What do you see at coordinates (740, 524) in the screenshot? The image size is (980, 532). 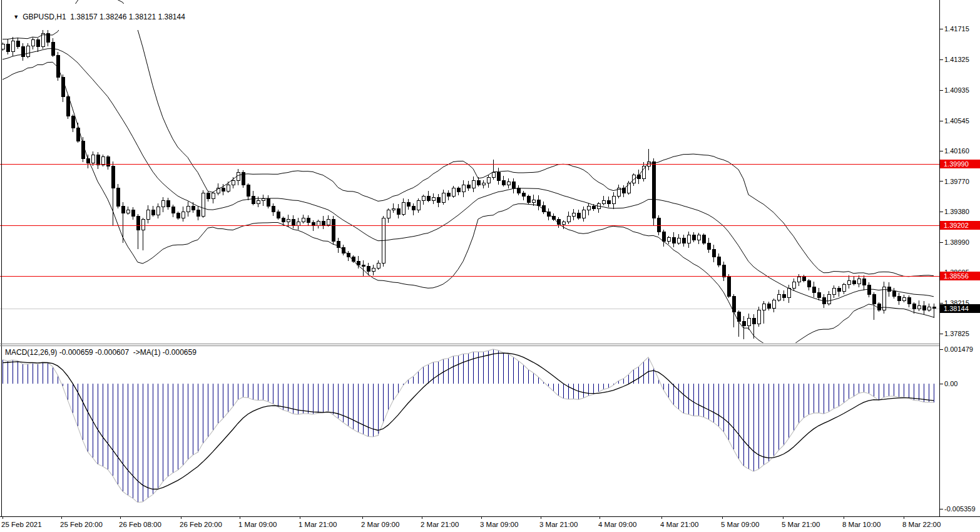 I see `svg-text: 5 Mar 09:00` at bounding box center [740, 524].